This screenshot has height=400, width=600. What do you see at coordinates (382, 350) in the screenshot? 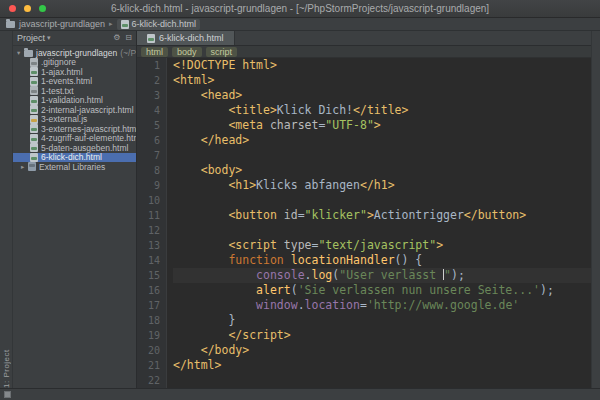
I see `code-line-20: </body>` at bounding box center [382, 350].